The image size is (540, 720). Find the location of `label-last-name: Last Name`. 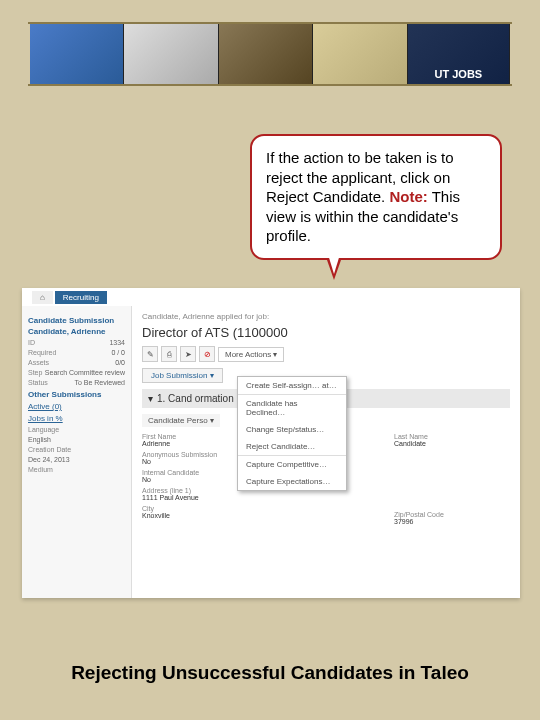

label-last-name: Last Name is located at coordinates (452, 436).